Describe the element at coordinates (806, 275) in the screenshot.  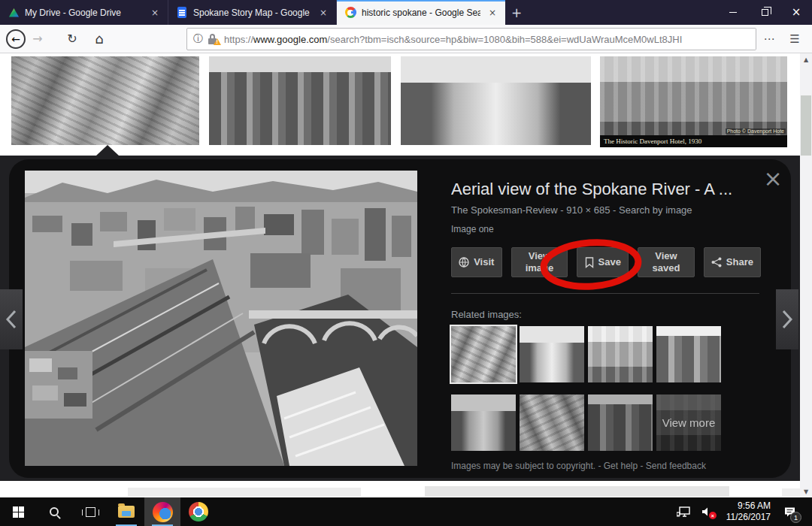
I see `page-scrollbar: ▲ ▼` at that location.